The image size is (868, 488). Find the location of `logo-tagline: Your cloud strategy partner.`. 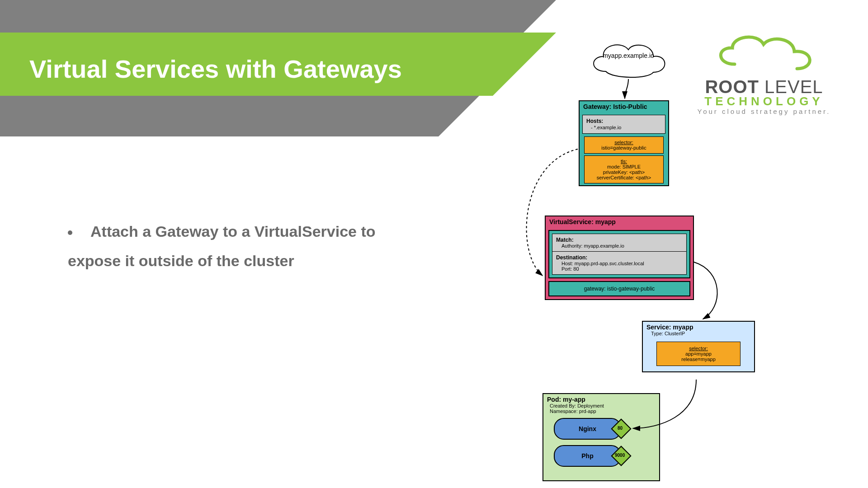

logo-tagline: Your cloud strategy partner. is located at coordinates (764, 111).